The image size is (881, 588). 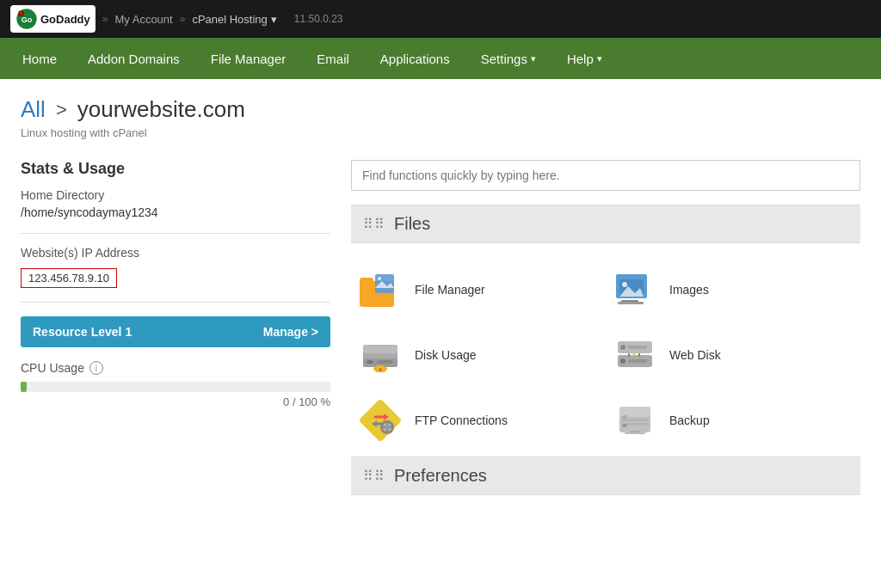 What do you see at coordinates (234, 19) in the screenshot?
I see `cpanel-hosting-link: cPanel Hosting ▾` at bounding box center [234, 19].